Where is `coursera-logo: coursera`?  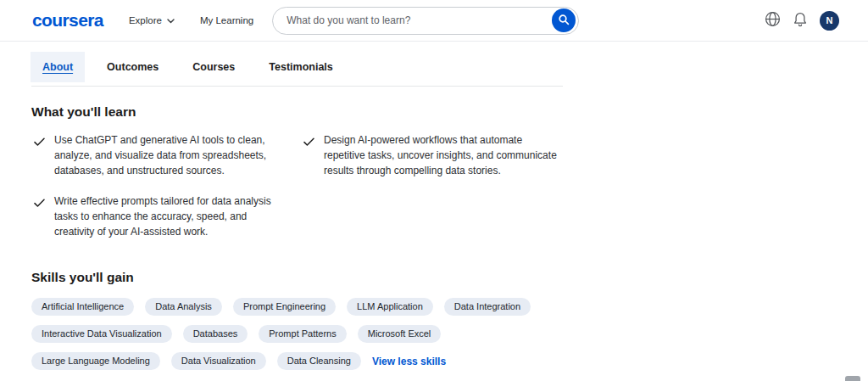
coursera-logo: coursera is located at coordinates (68, 20).